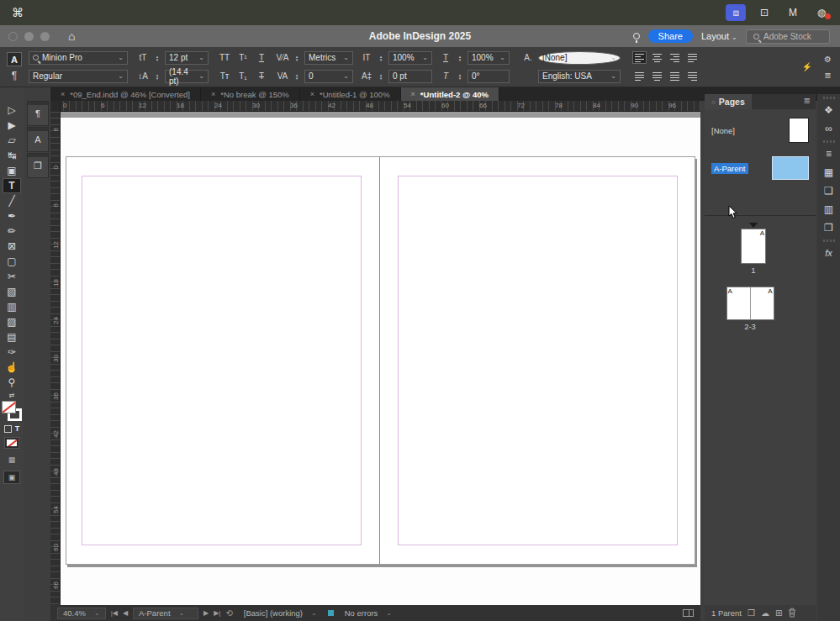  Describe the element at coordinates (793, 13) in the screenshot. I see `m-app-icon: M` at that location.